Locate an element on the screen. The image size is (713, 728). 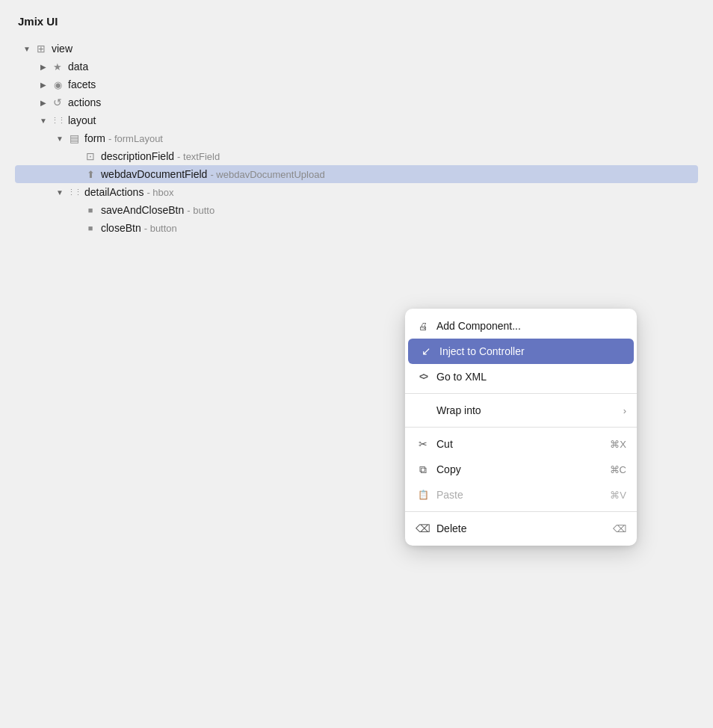
wrap-into-arrow: › is located at coordinates (625, 411).